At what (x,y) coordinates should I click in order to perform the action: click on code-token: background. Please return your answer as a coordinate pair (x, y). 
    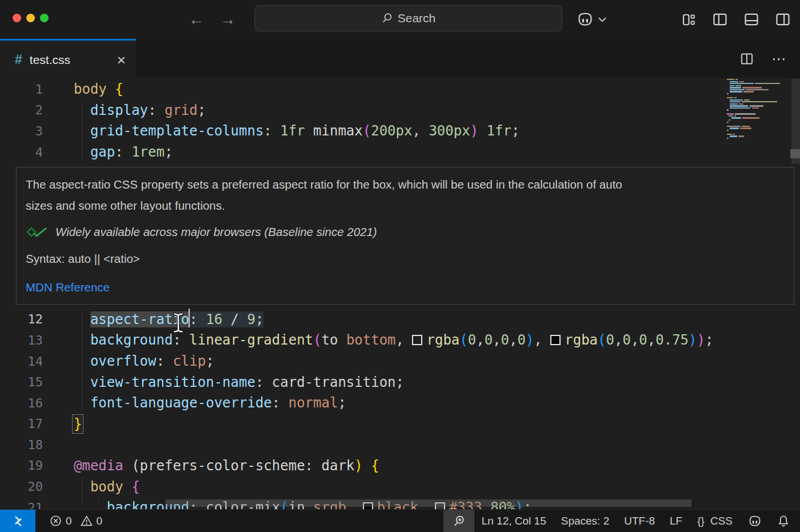
    Looking at the image, I should click on (131, 340).